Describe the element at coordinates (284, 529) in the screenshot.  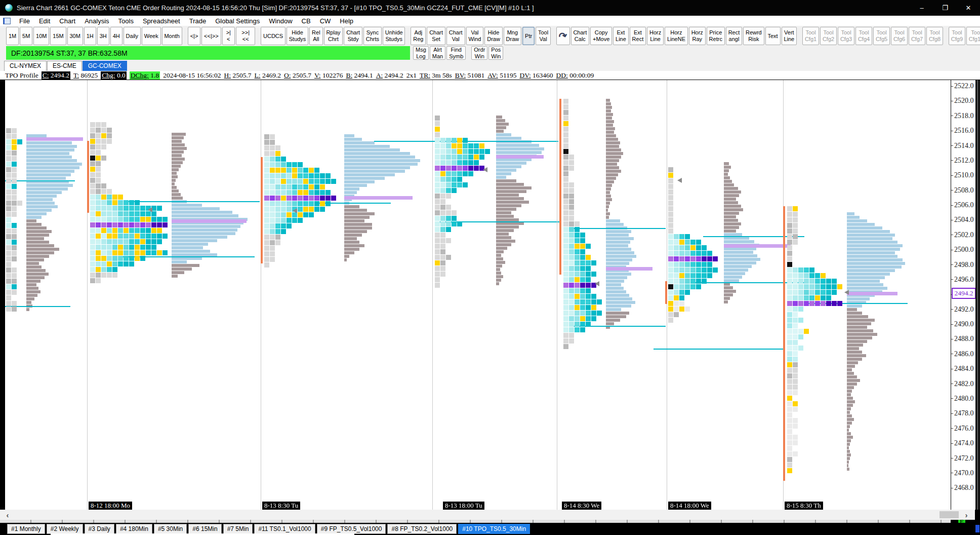
I see `chart-tab-11-ts0-1-vol1000: #11 TS0.1_Vol1000` at that location.